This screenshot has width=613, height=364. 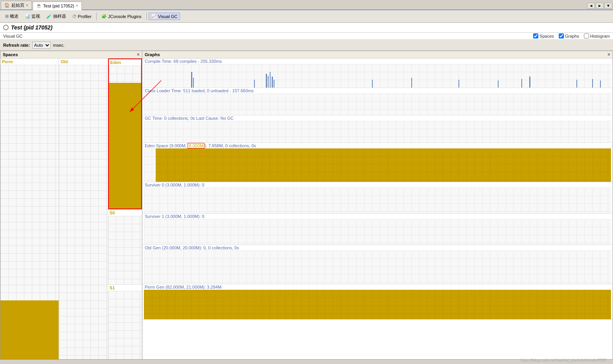 What do you see at coordinates (377, 102) in the screenshot?
I see `class-loader-section: Class Loader Time: 511 loaded, 0 unloade…` at bounding box center [377, 102].